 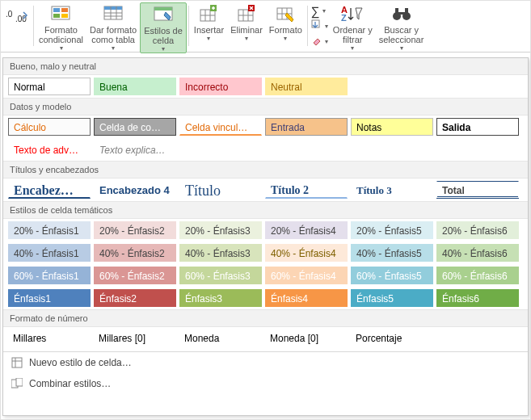 What do you see at coordinates (265, 210) in the screenshot?
I see `section-themed-styles: Estilos de celda temáticos` at bounding box center [265, 210].